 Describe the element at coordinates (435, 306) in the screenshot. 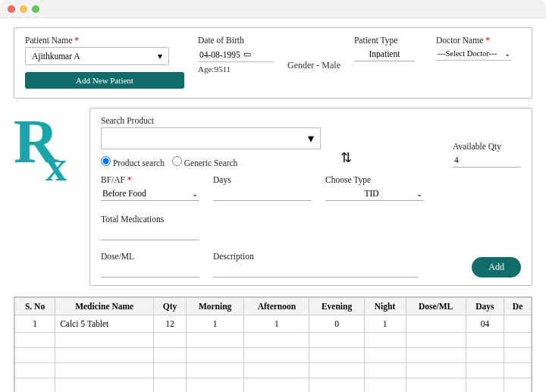

I see `th-dose: Dose/ML` at that location.